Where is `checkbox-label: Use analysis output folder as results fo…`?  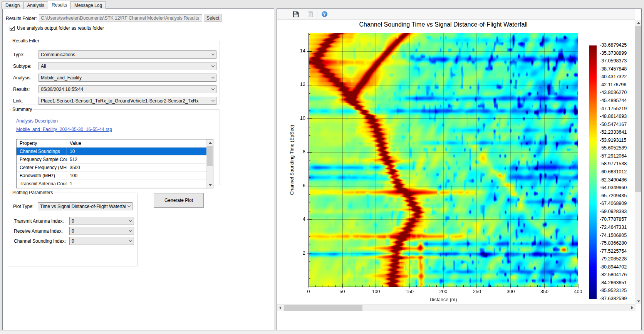
checkbox-label: Use analysis output folder as results fo… is located at coordinates (60, 28).